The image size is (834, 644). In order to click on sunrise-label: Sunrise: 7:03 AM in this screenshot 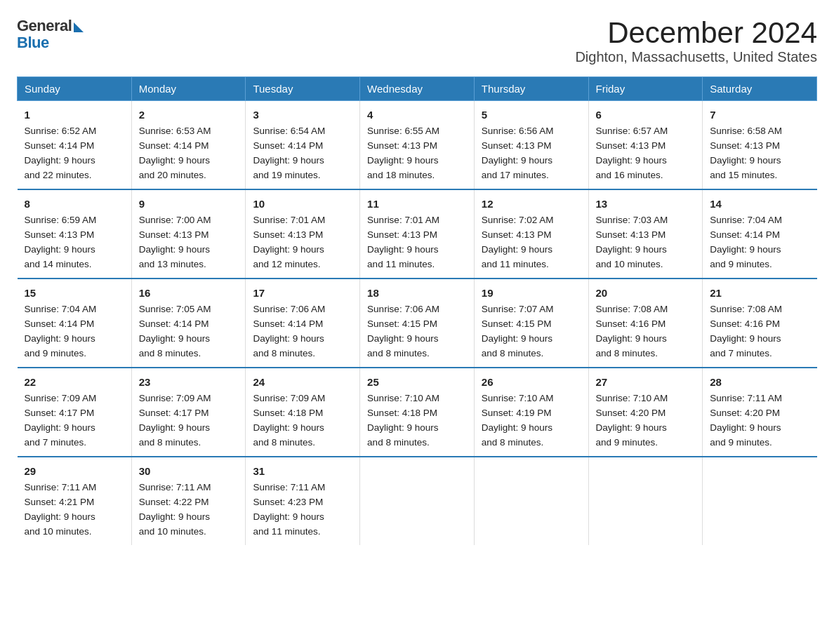, I will do `click(632, 220)`.